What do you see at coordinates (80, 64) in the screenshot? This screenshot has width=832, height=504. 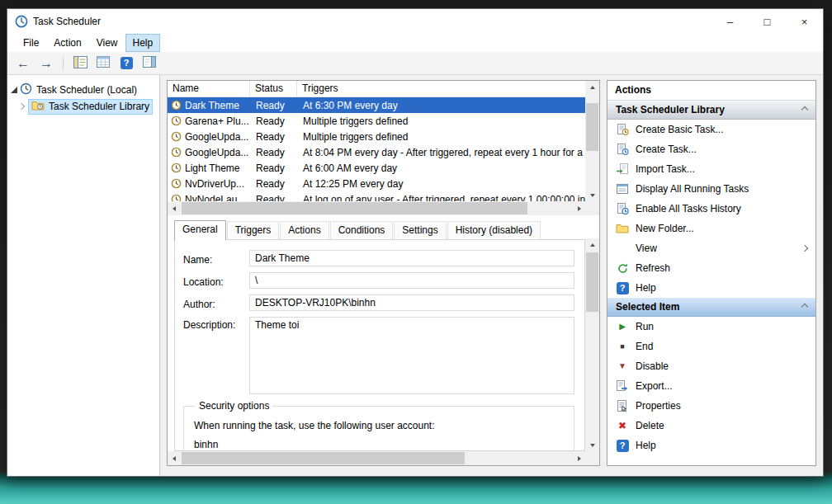 I see `show-console-tree-button` at bounding box center [80, 64].